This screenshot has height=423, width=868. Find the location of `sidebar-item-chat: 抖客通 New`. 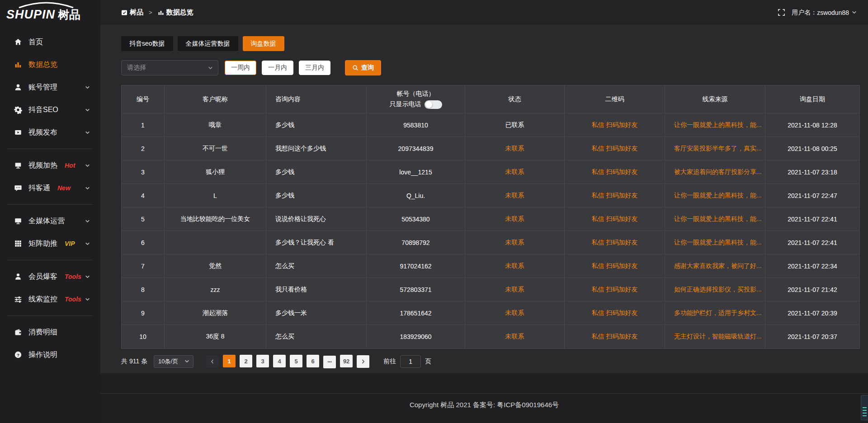

sidebar-item-chat: 抖客通 New is located at coordinates (50, 188).